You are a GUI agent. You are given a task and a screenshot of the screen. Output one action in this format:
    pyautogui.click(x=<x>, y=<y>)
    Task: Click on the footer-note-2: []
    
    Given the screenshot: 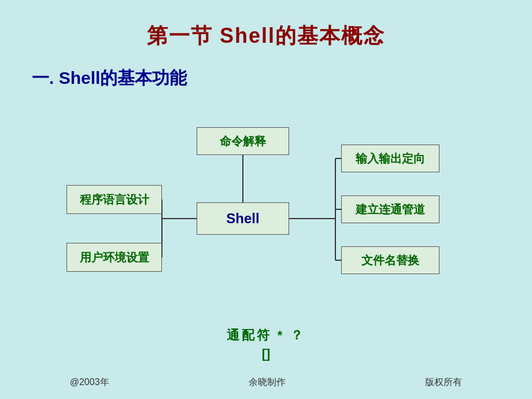 What is the action you would take?
    pyautogui.click(x=266, y=354)
    